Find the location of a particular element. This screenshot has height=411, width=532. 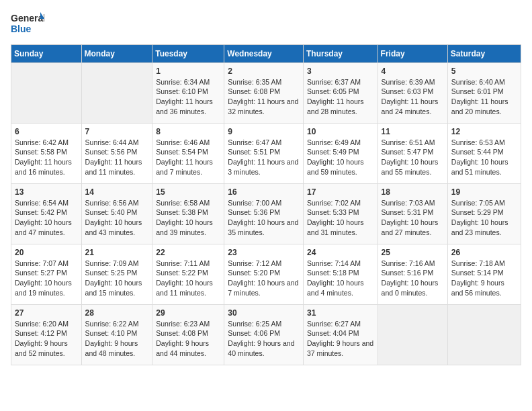

header-cell-wednesday: Wednesday is located at coordinates (264, 54).